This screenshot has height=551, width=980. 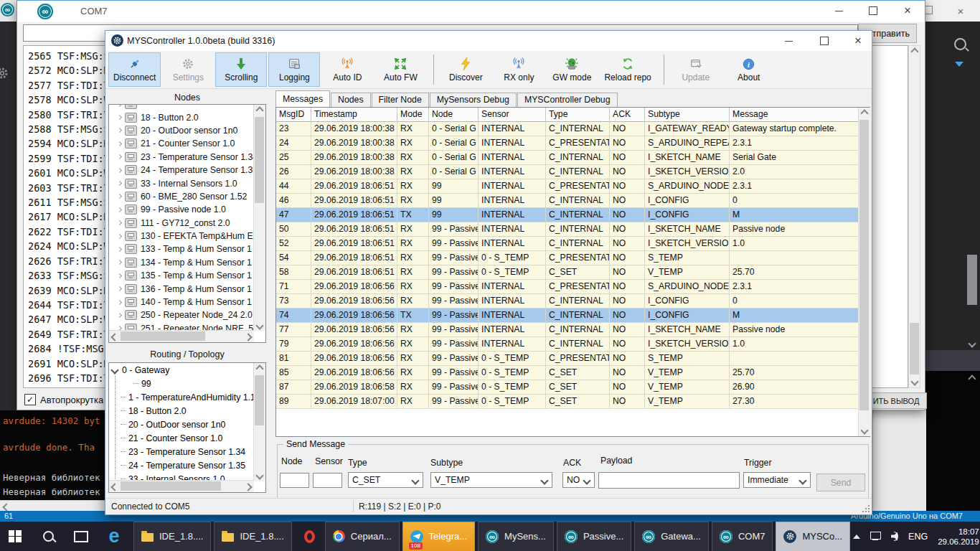 What do you see at coordinates (567, 187) in the screenshot?
I see `table-row: 44 29.06.2019 18:06:51 RX 99 INTERNAL C_…` at bounding box center [567, 187].